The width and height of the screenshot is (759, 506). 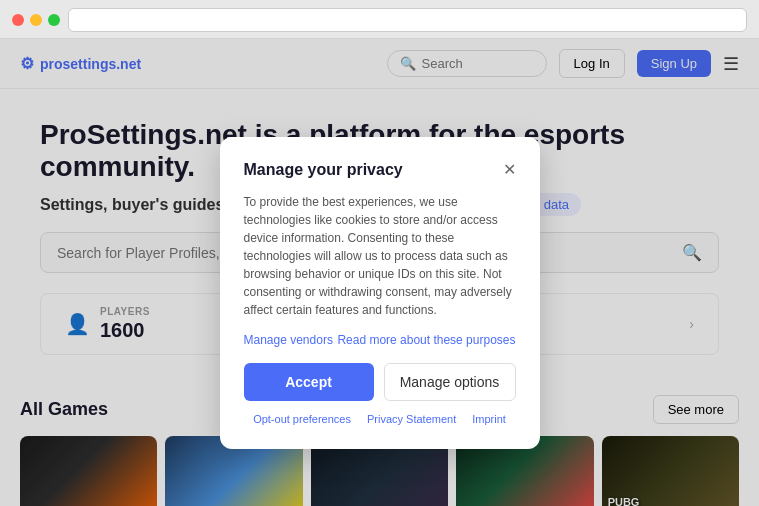 What do you see at coordinates (54, 20) in the screenshot?
I see `fullscreen-button` at bounding box center [54, 20].